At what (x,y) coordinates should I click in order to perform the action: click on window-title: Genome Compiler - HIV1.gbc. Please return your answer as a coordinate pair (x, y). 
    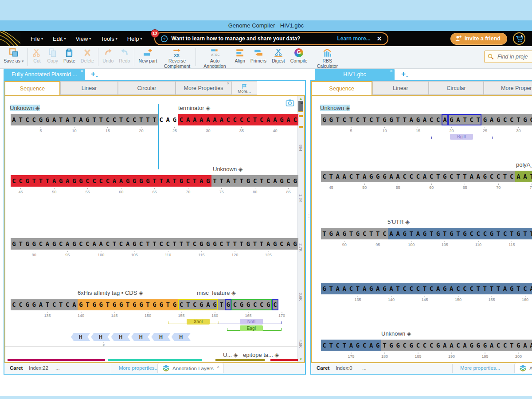
    Looking at the image, I should click on (266, 26).